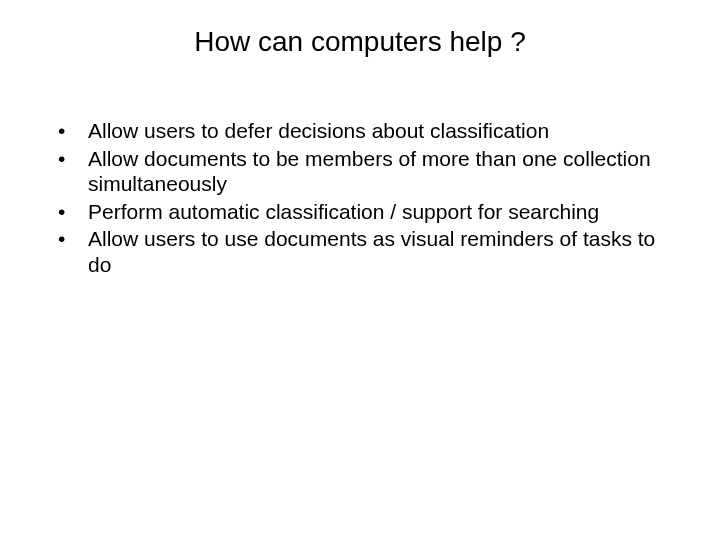 The height and width of the screenshot is (540, 720). What do you see at coordinates (360, 212) in the screenshot?
I see `list-item: • Perform automatic classification / sup…` at bounding box center [360, 212].